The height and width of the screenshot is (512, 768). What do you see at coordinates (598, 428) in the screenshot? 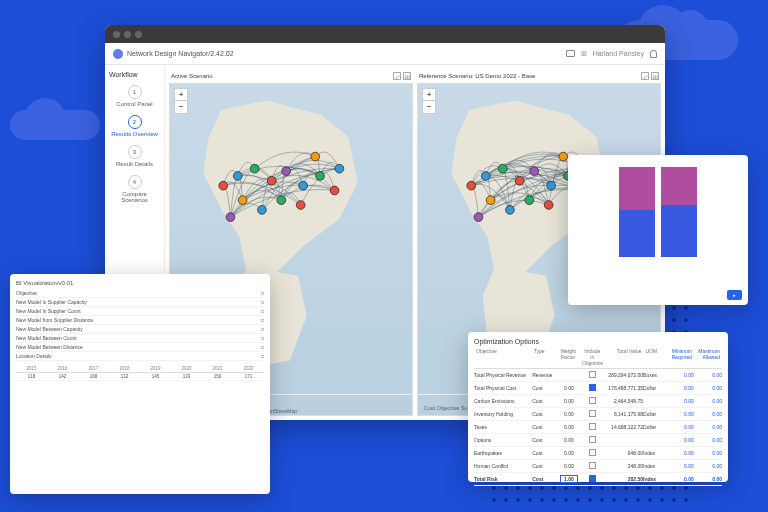
I see `opt-row: TaxesCost0.0014,688,122.72Dollar0.000.00` at bounding box center [598, 428].